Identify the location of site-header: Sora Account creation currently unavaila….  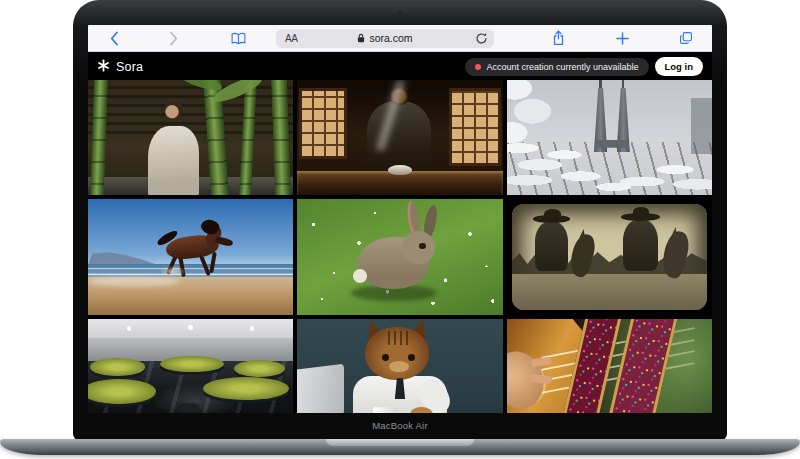
(400, 66).